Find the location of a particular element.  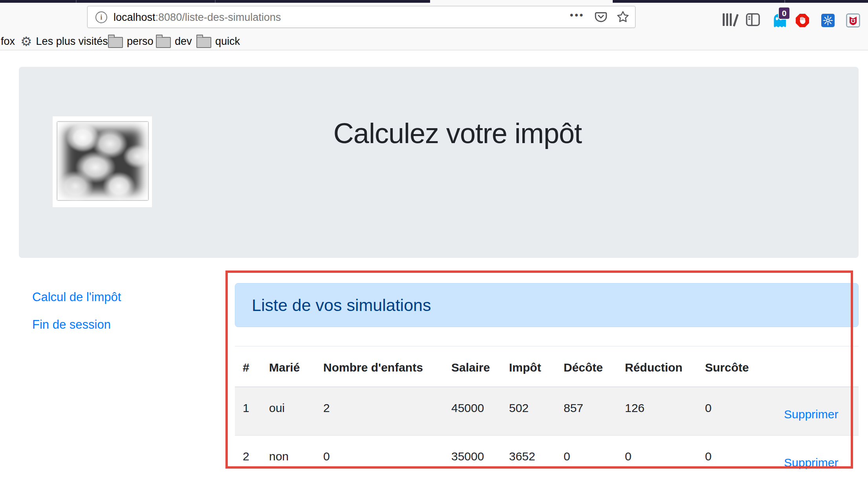

mcafee-webadvisor-icon is located at coordinates (853, 20).